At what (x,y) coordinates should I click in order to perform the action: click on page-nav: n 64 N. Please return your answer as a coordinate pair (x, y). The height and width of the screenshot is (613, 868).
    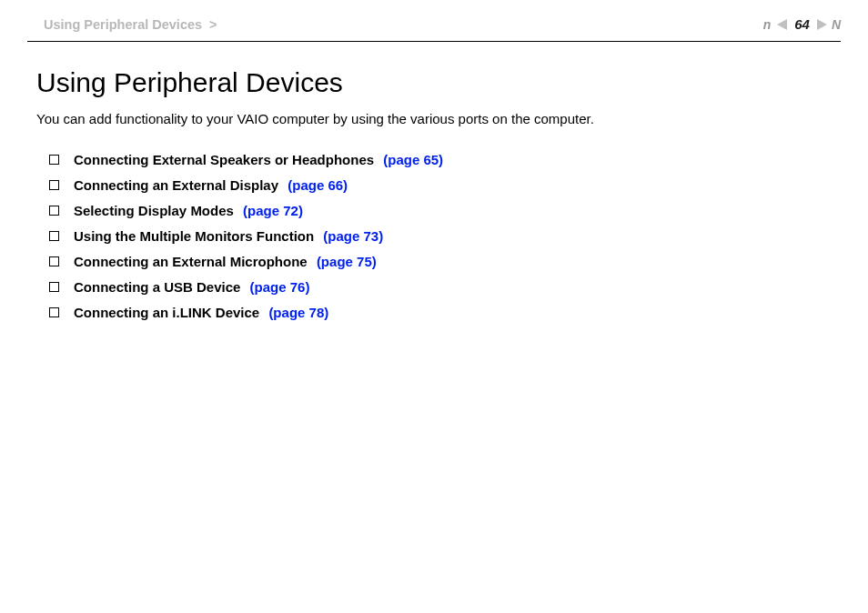
    Looking at the image, I should click on (802, 24).